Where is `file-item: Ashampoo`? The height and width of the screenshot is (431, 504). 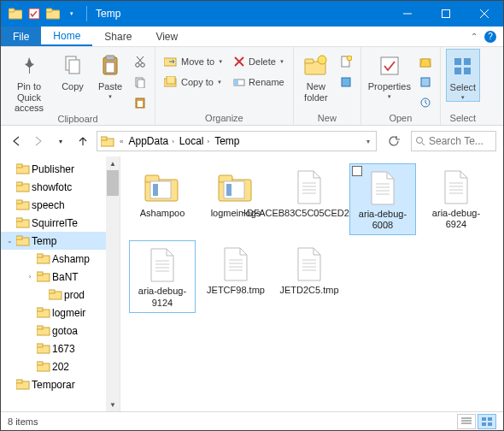 file-item: Ashampoo is located at coordinates (162, 199).